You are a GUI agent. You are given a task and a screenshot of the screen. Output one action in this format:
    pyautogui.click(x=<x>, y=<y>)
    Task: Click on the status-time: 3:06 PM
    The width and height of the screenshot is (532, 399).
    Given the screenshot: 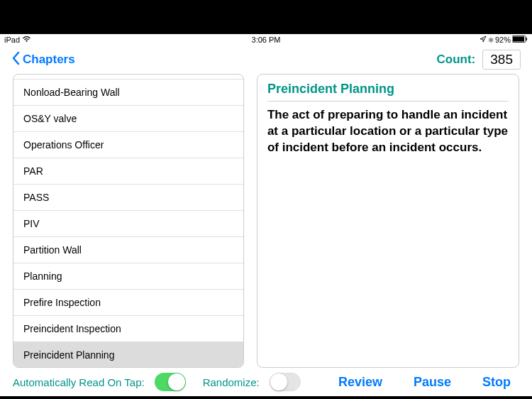 What is the action you would take?
    pyautogui.click(x=267, y=40)
    